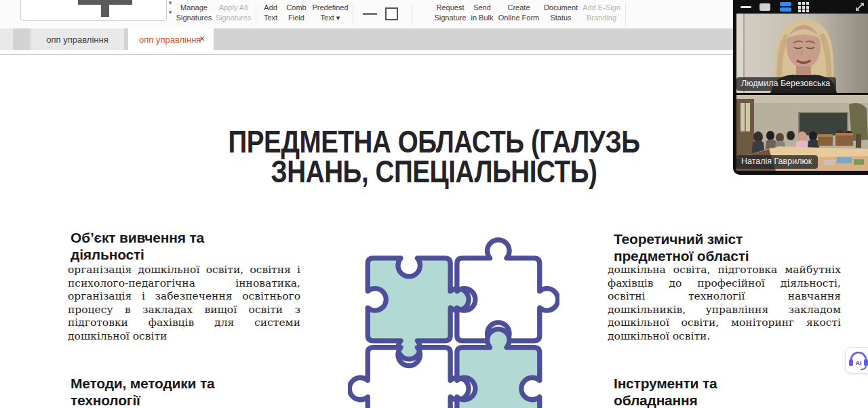 This screenshot has width=868, height=408. What do you see at coordinates (330, 13) in the screenshot?
I see `predefined-text-button: Predefined Text ▾` at bounding box center [330, 13].